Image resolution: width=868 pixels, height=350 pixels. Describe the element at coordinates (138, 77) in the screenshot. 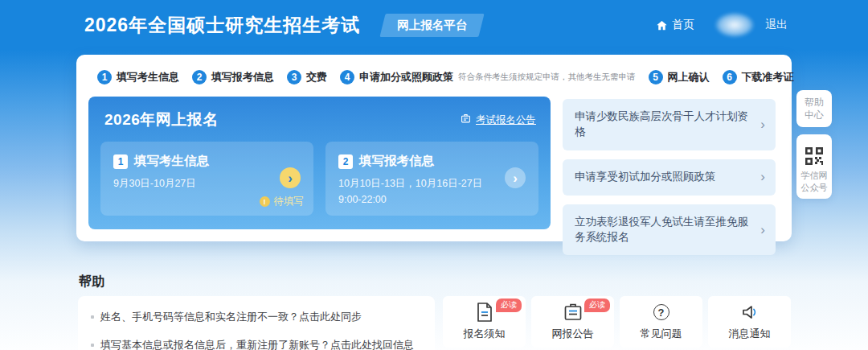

I see `step-1: 1 填写考生信息` at that location.